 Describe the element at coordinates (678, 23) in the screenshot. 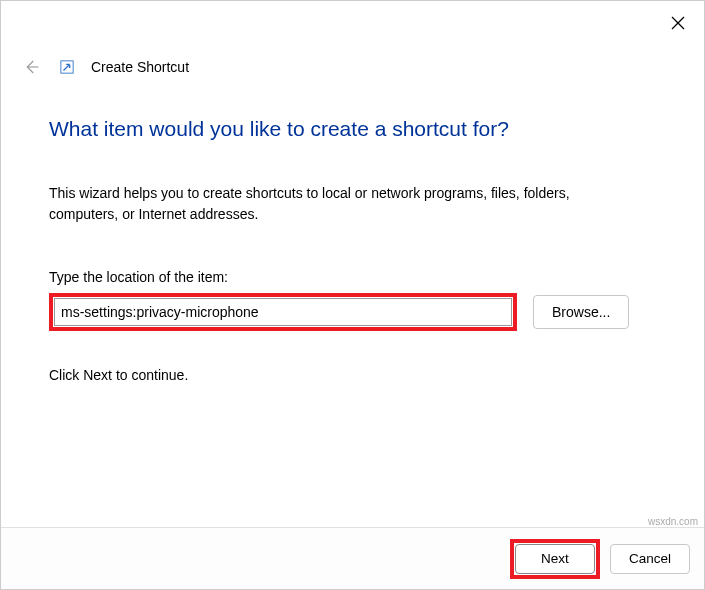

I see `close-icon` at that location.